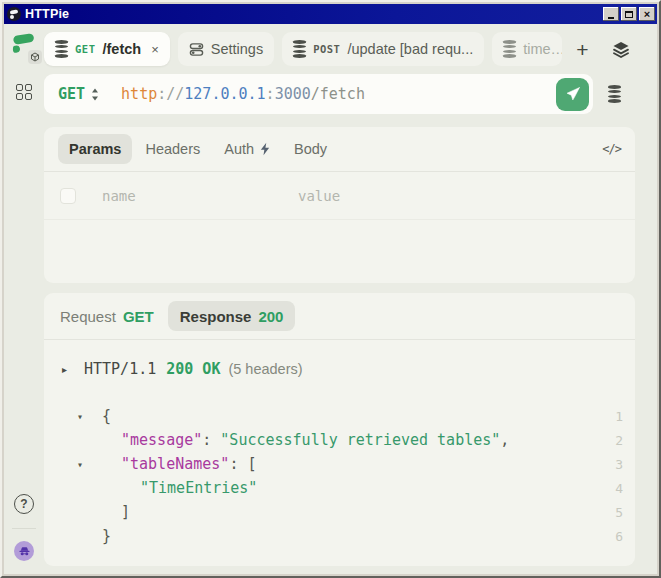 The image size is (661, 578). Describe the element at coordinates (621, 50) in the screenshot. I see `layers-icon` at that location.